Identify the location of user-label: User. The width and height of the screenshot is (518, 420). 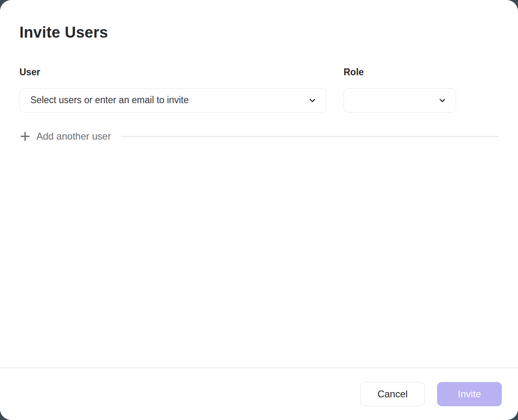
(173, 72).